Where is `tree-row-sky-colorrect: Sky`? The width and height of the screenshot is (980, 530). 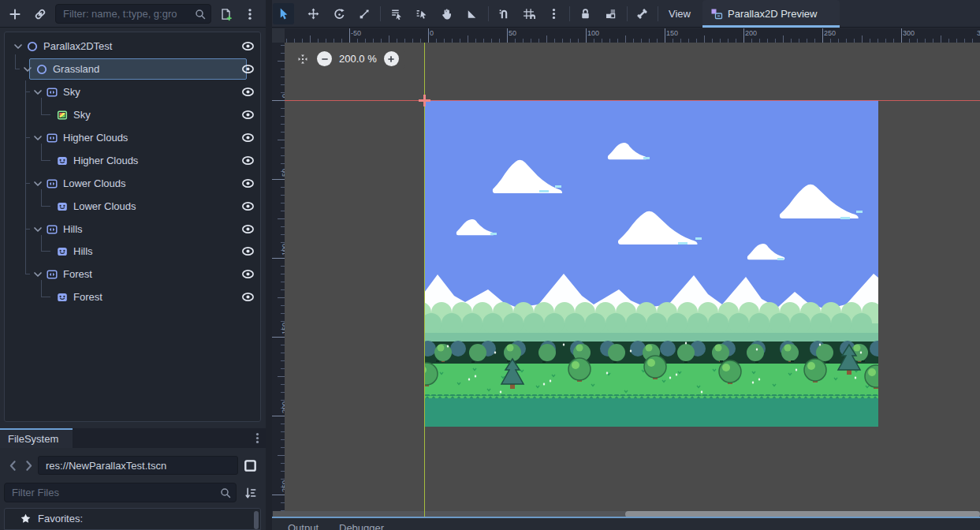
tree-row-sky-colorrect: Sky is located at coordinates (139, 115).